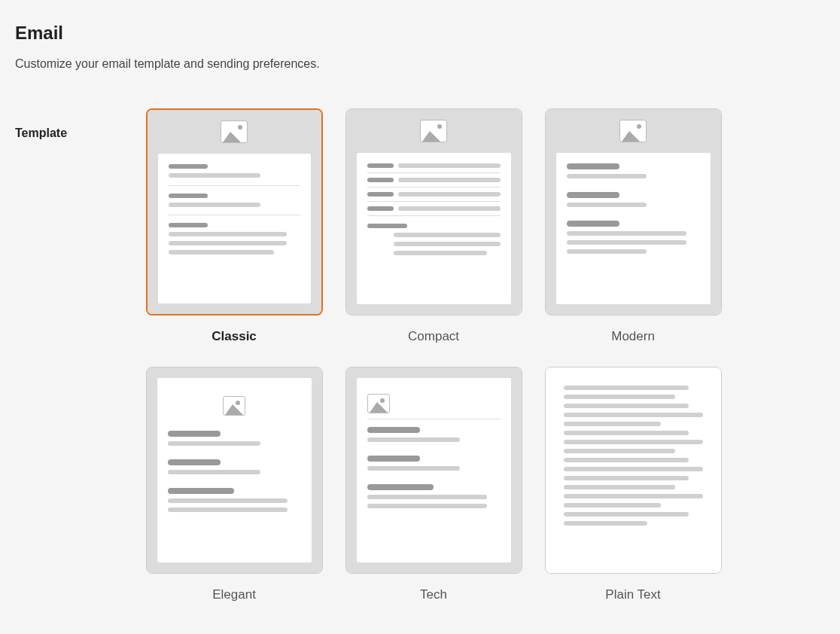 This screenshot has width=840, height=634. I want to click on template-caption-compact: Compact, so click(434, 337).